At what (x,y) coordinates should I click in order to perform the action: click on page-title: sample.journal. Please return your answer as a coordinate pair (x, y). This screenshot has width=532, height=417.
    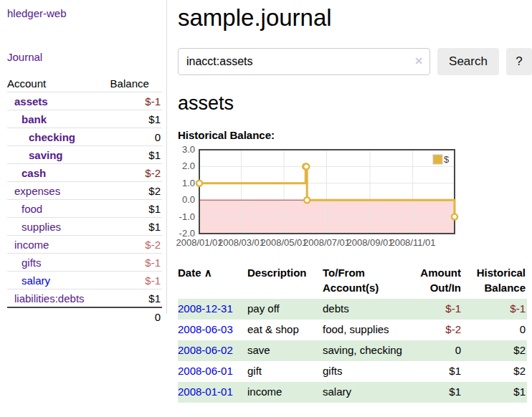
    Looking at the image, I should click on (355, 18).